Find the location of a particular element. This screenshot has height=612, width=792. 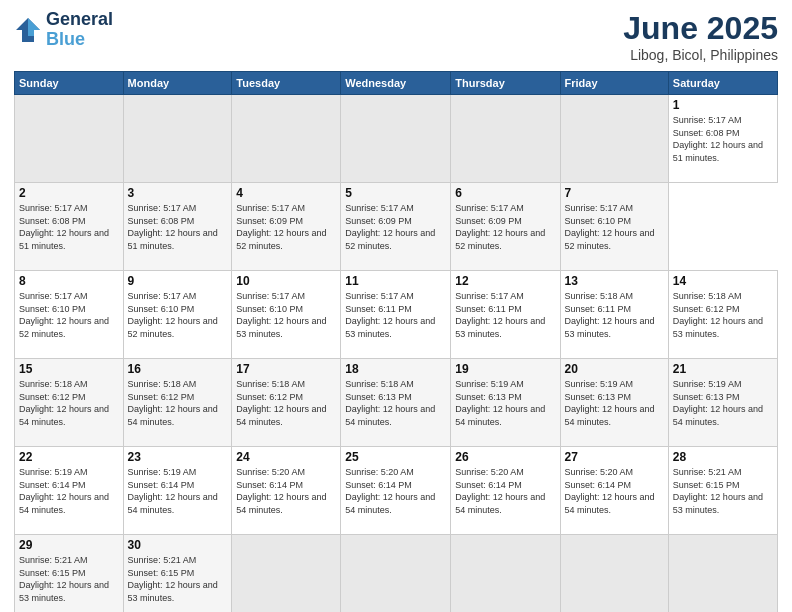

day-number: 9 is located at coordinates (178, 281).